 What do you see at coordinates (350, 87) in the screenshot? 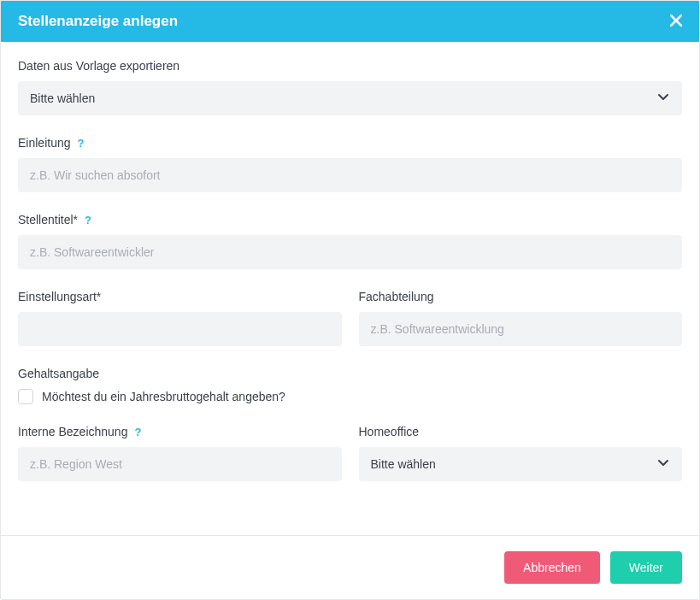
I see `template-group: Daten aus Vorlage exportieren Bitte wähl…` at bounding box center [350, 87].